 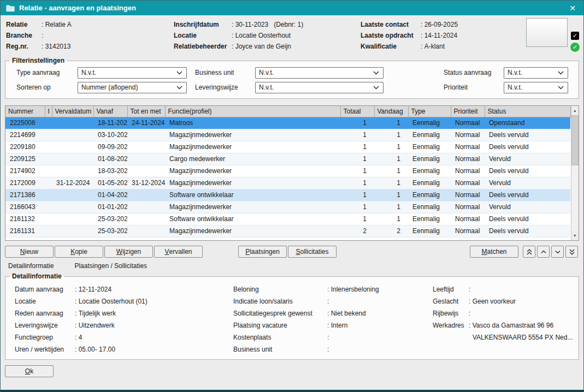 What do you see at coordinates (575, 236) in the screenshot?
I see `scroll-down-button: ▼` at bounding box center [575, 236].